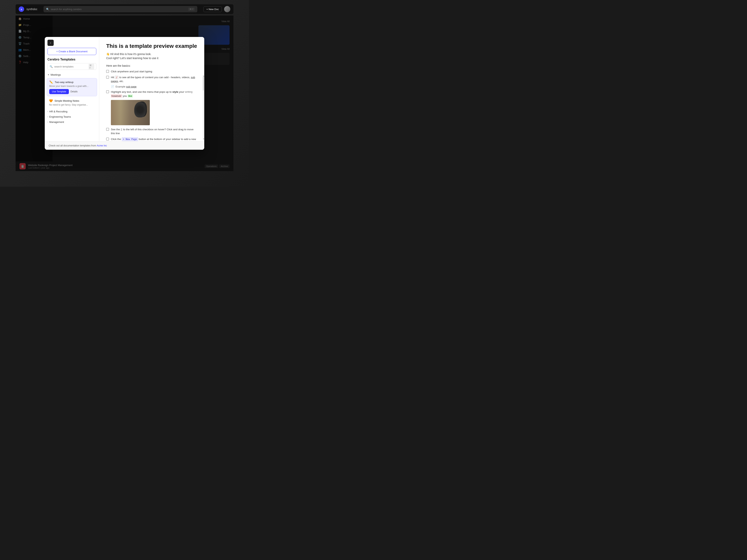 This screenshot has height=560, width=747. What do you see at coordinates (112, 86) in the screenshot?
I see `doc-icon: 📄` at bounding box center [112, 86].